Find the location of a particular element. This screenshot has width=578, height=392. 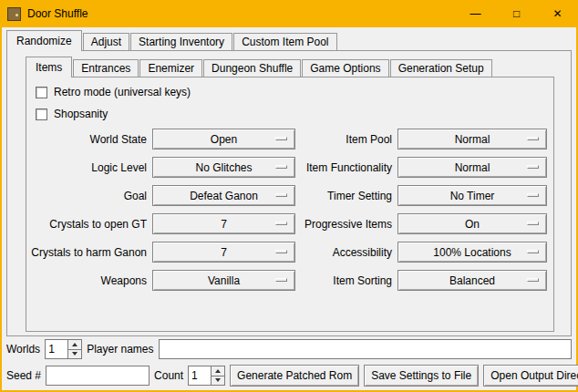

worlds-spin-arrows is located at coordinates (75, 349).